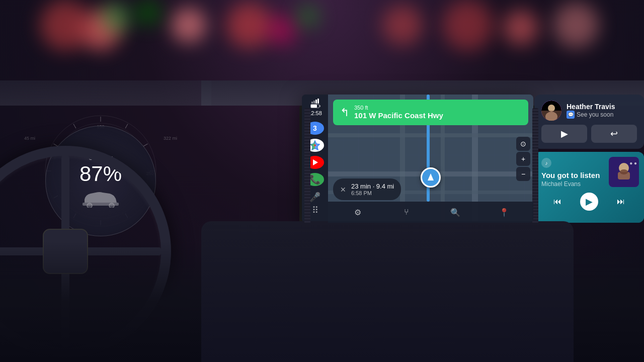 The image size is (644, 362). Describe the element at coordinates (602, 111) in the screenshot. I see `message-info: Heather Travis 💬 See you soon` at that location.